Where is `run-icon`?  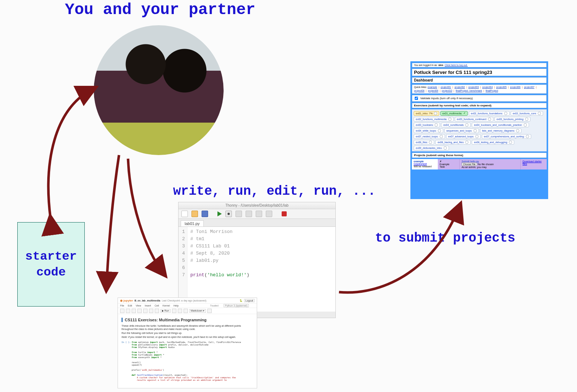 run-icon is located at coordinates (220, 214).